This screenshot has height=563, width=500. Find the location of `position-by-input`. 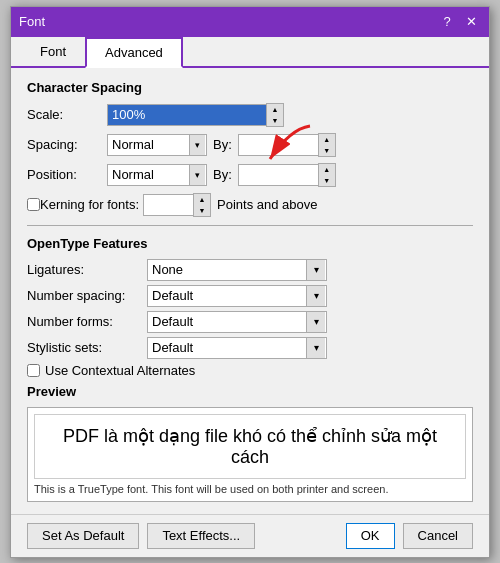

position-by-input is located at coordinates (278, 175).